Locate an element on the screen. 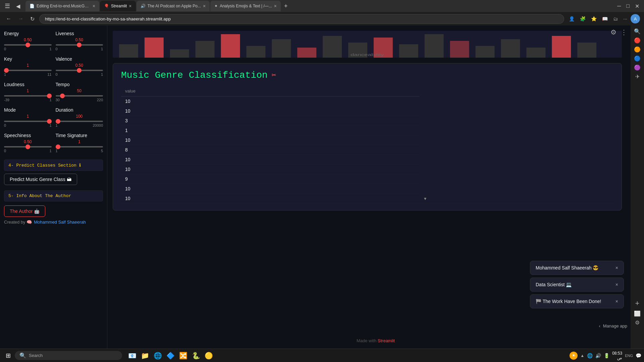 Image resolution: width=644 pixels, height=362 pixels. tab-close-podcast: × is located at coordinates (204, 6).